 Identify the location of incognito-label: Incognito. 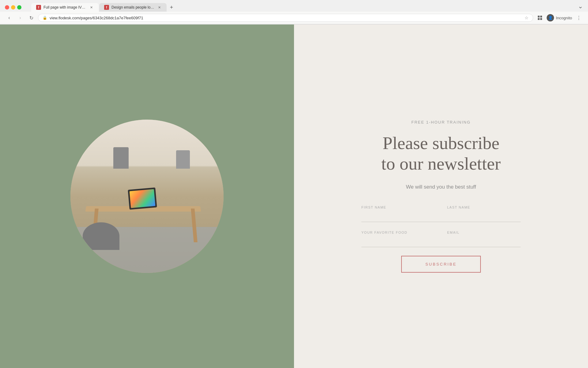
(564, 18).